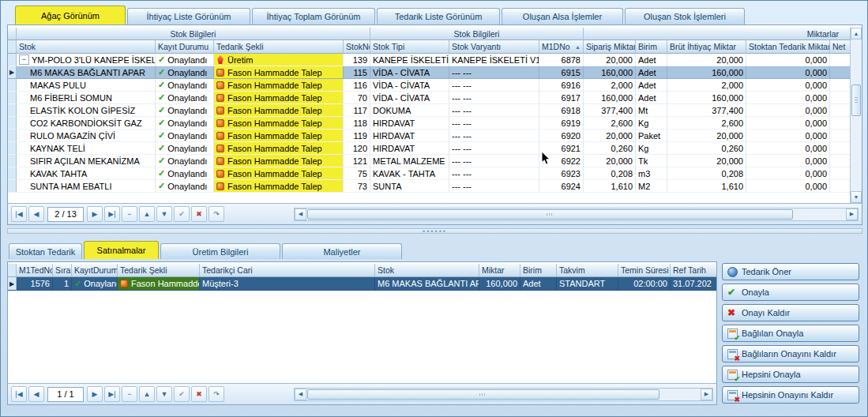 This screenshot has height=417, width=868. What do you see at coordinates (164, 394) in the screenshot?
I see `detail-nav-down-button: ▼` at bounding box center [164, 394].